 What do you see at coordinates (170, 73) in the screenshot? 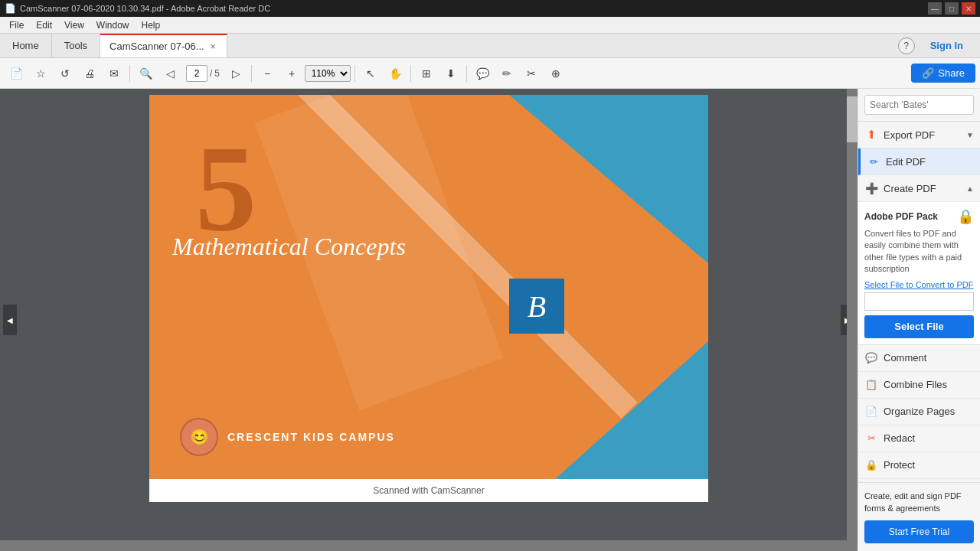
I see `prev-page-button: ◁` at bounding box center [170, 73].